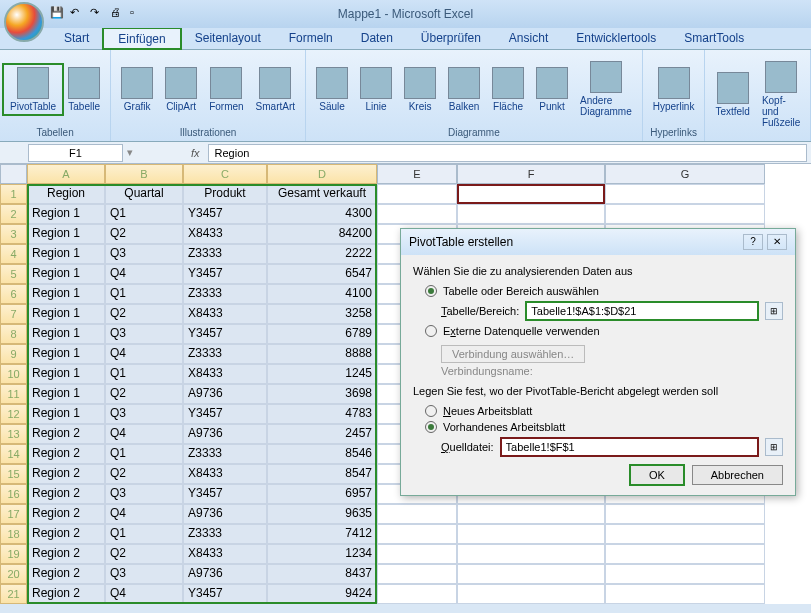 The width and height of the screenshot is (811, 613). Describe the element at coordinates (774, 447) in the screenshot. I see `location-picker-icon: ⊞` at that location.